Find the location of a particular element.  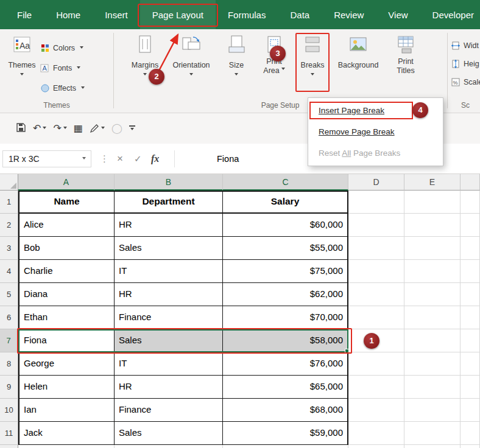

fonts-button: A Fonts is located at coordinates (62, 68).